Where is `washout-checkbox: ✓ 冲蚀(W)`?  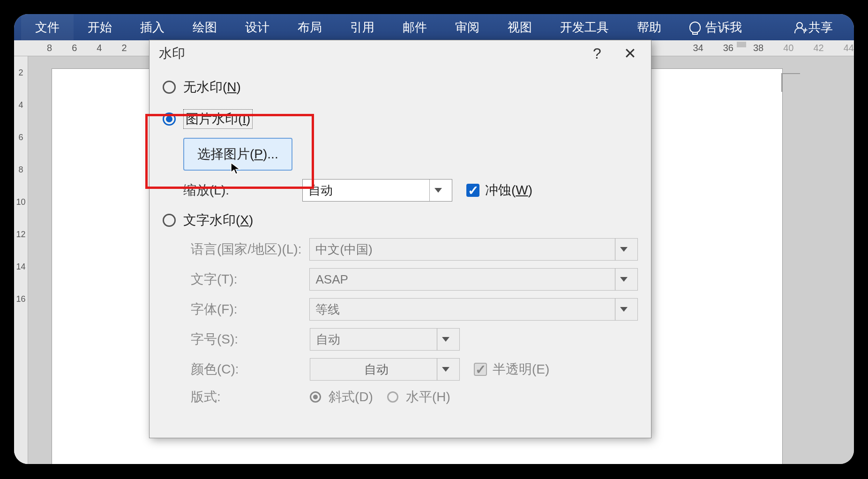 washout-checkbox: ✓ 冲蚀(W) is located at coordinates (500, 190).